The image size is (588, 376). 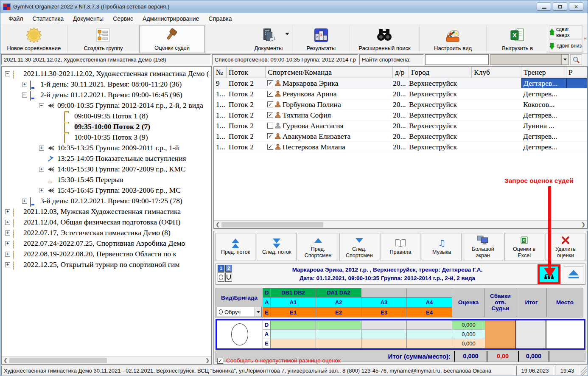 What do you see at coordinates (258, 312) in the screenshot?
I see `combo-dropdown-arrow-icon` at bounding box center [258, 312].